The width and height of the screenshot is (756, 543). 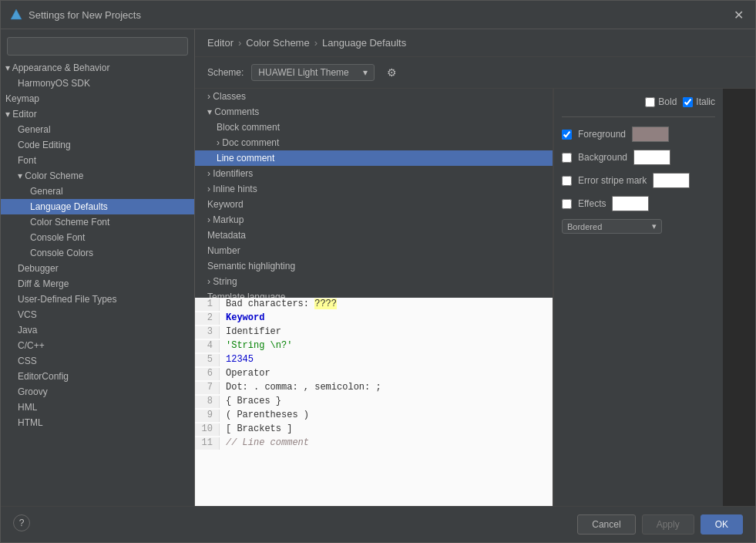 What do you see at coordinates (97, 176) in the screenshot?
I see `sidebar-item-color-scheme: ▾ Color Scheme` at bounding box center [97, 176].